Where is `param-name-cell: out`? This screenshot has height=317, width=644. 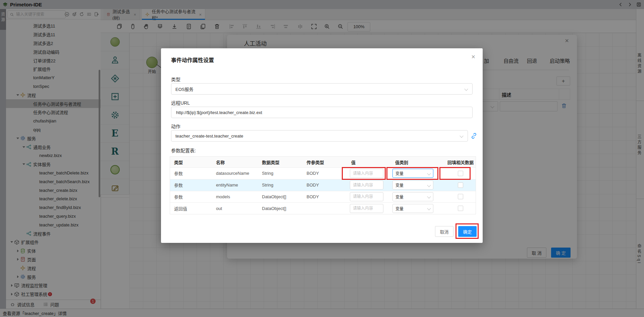 param-name-cell: out is located at coordinates (235, 209).